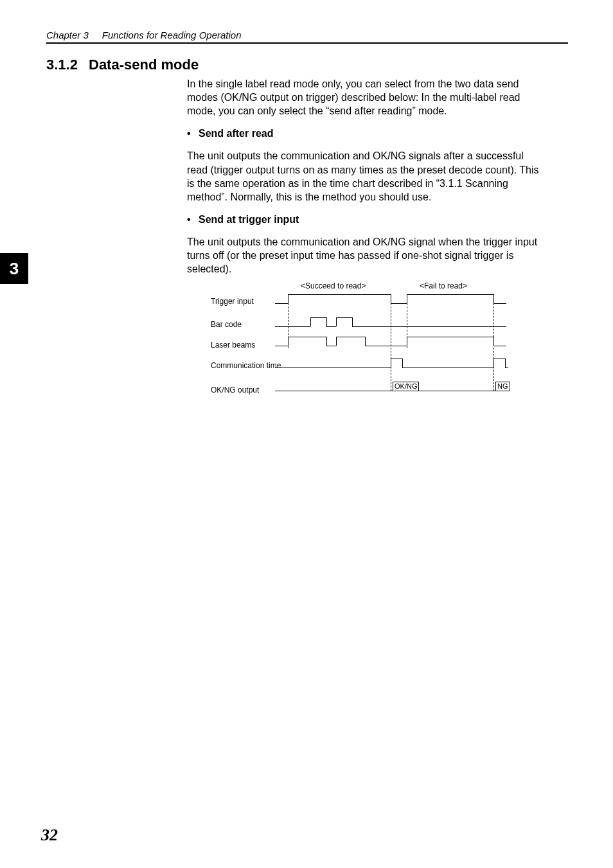 The width and height of the screenshot is (613, 868). Describe the element at coordinates (443, 286) in the screenshot. I see `col-fail-label: <Fail to read>` at that location.